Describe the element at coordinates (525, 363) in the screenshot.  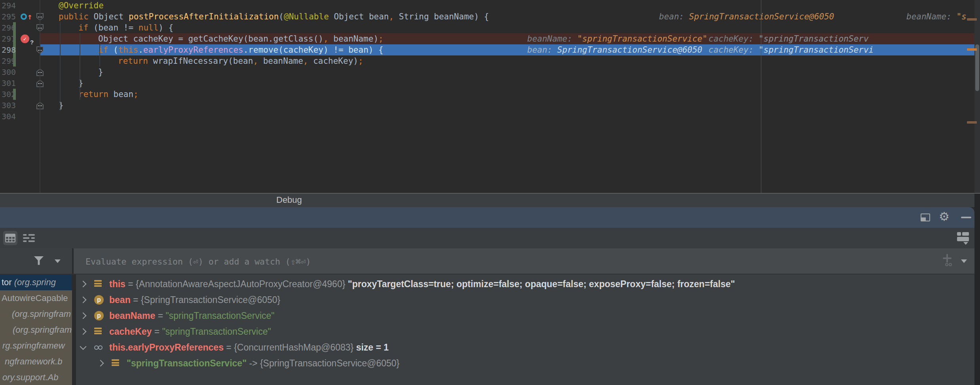
I see `variable-row: "springTransactionService" -> {SpringTra…` at that location.